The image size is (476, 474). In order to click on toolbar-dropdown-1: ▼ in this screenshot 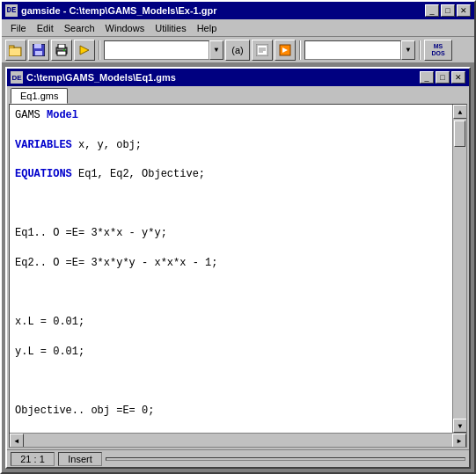, I will do `click(164, 50)`.